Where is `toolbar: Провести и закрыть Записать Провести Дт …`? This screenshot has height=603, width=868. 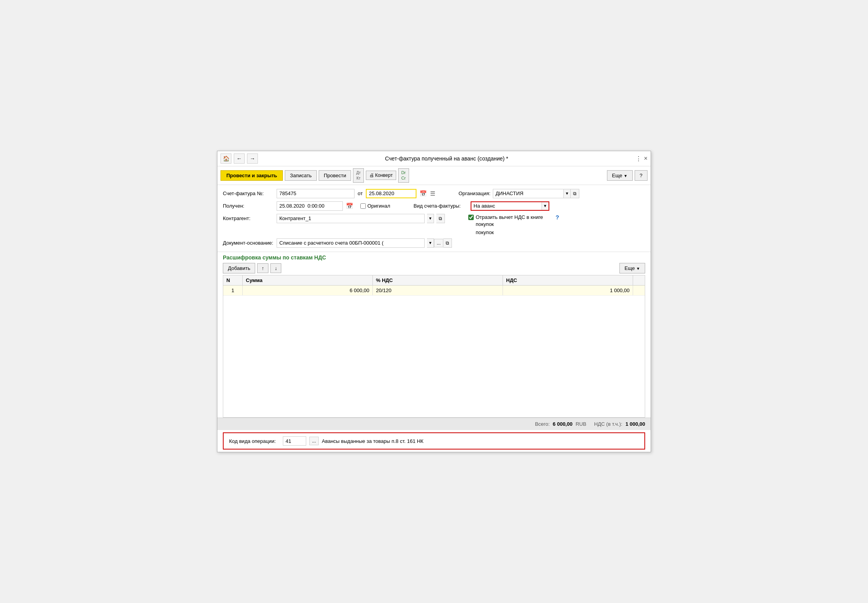 toolbar: Провести и закрыть Записать Провести Дт … is located at coordinates (434, 176).